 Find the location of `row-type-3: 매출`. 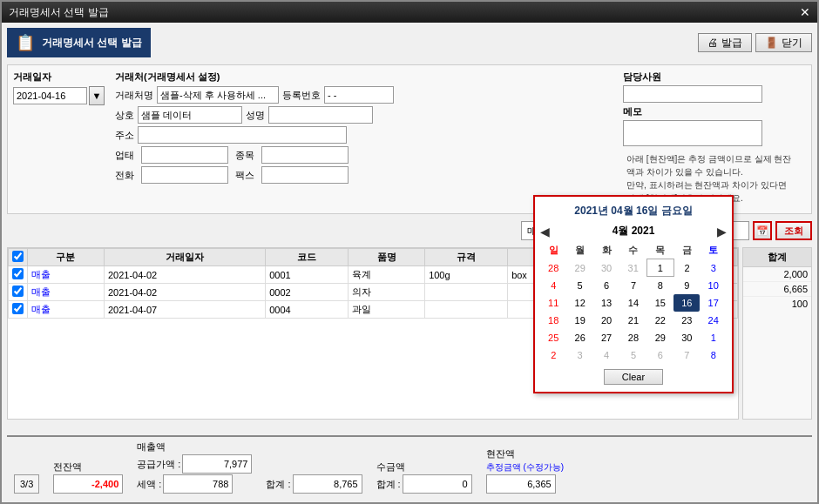

row-type-3: 매출 is located at coordinates (66, 310).